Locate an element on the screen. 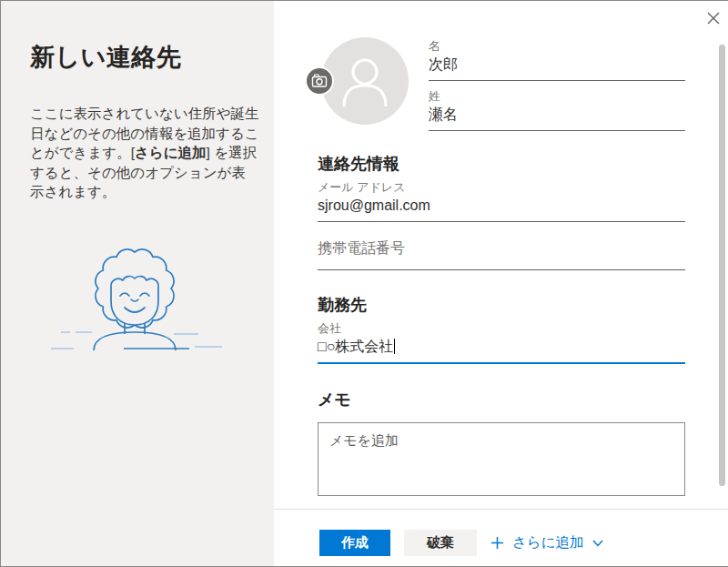 This screenshot has width=728, height=567. email-label: メール アドレス is located at coordinates (501, 187).